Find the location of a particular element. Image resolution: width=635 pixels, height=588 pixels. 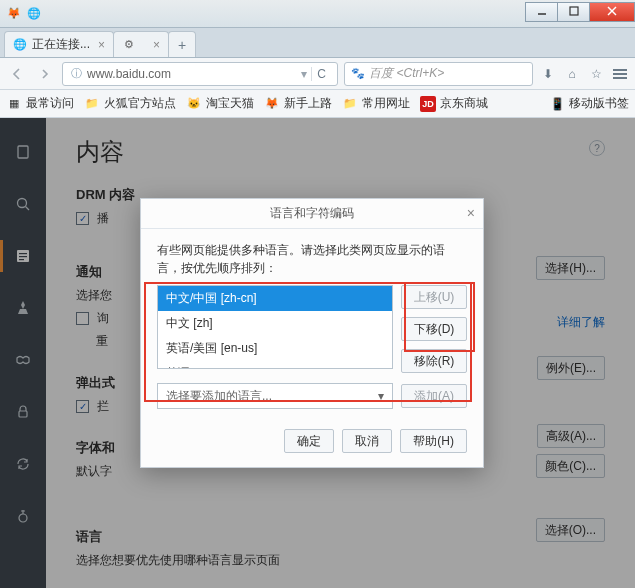

minimize-button is located at coordinates (541, 12).